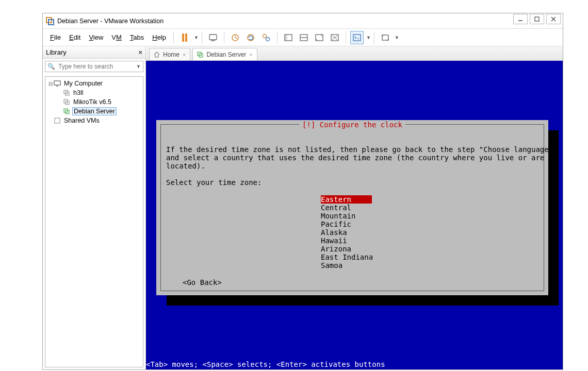 This screenshot has height=371, width=588. What do you see at coordinates (56, 53) in the screenshot?
I see `library-title: Library` at bounding box center [56, 53].